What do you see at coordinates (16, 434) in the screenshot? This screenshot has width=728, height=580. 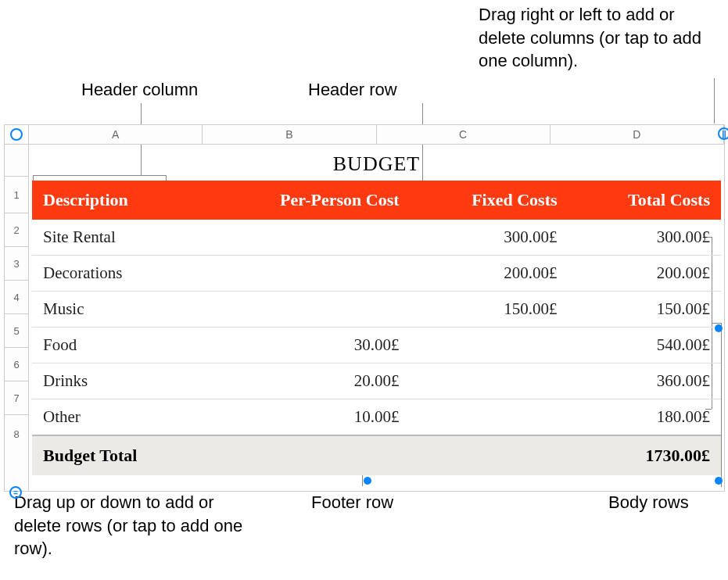 I see `row-header-8: 8` at bounding box center [16, 434].